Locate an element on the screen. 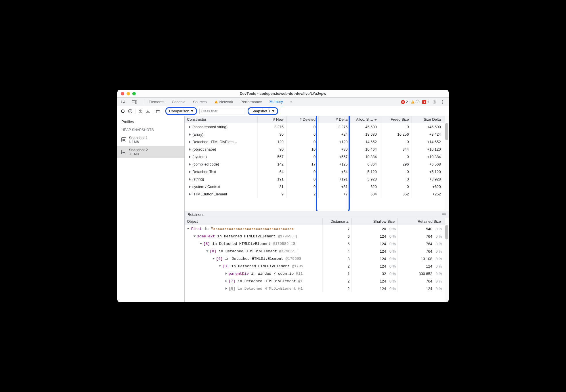  comparison-column-header: # New is located at coordinates (272, 120).